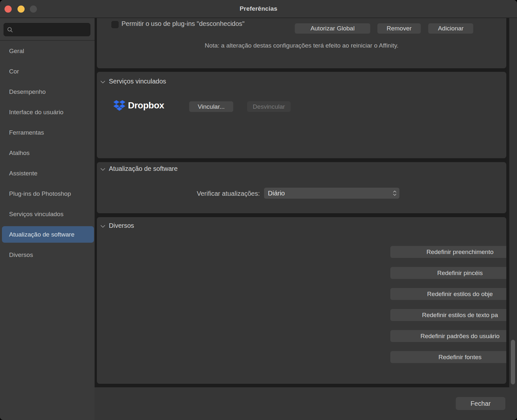  Describe the element at coordinates (269, 107) in the screenshot. I see `unlink-dropbox-button: Desvincular` at that location.